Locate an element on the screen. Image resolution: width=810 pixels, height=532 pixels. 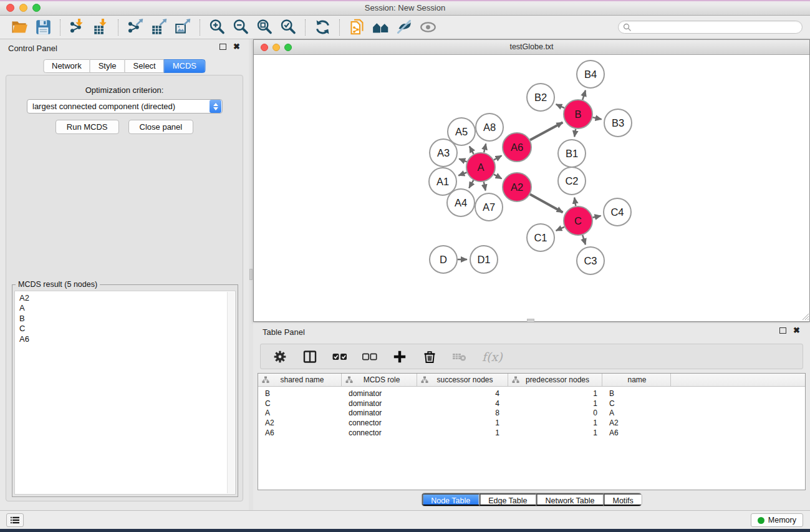
tab-network: Network is located at coordinates (67, 66).